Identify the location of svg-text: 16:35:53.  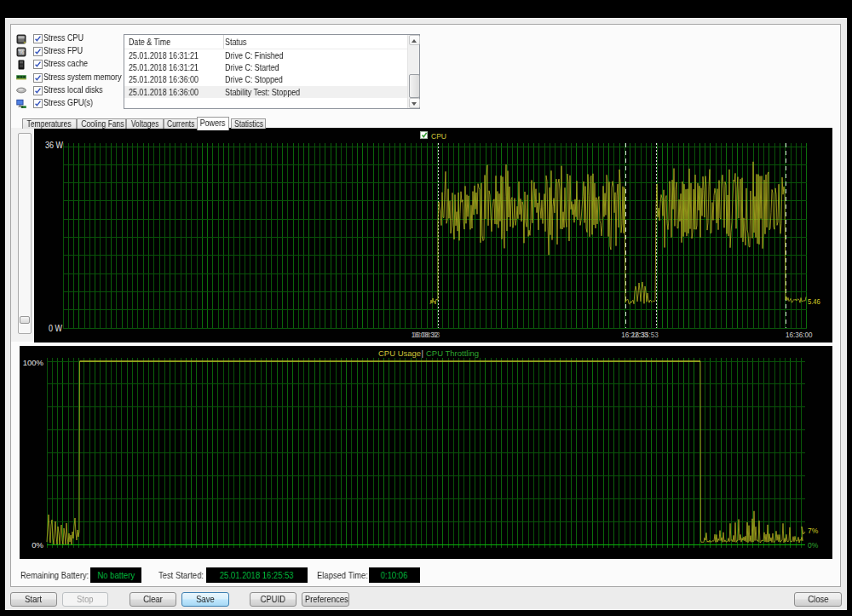
(645, 336).